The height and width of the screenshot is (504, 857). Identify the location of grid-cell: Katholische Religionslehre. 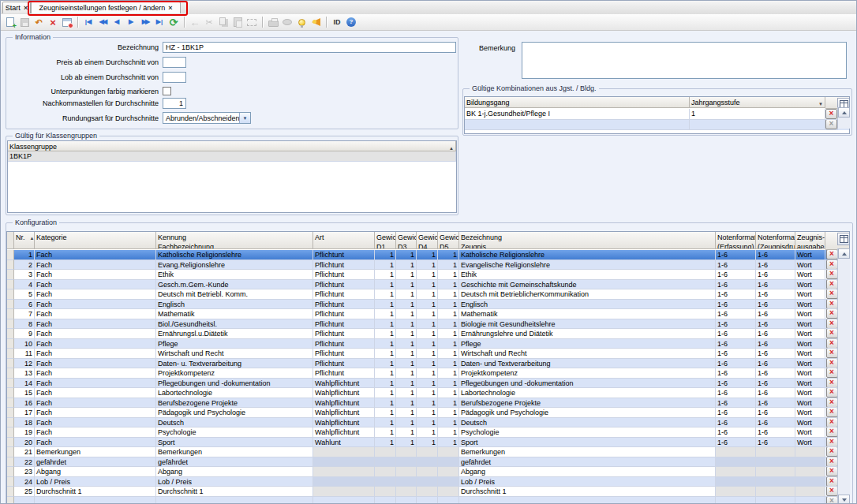
(587, 256).